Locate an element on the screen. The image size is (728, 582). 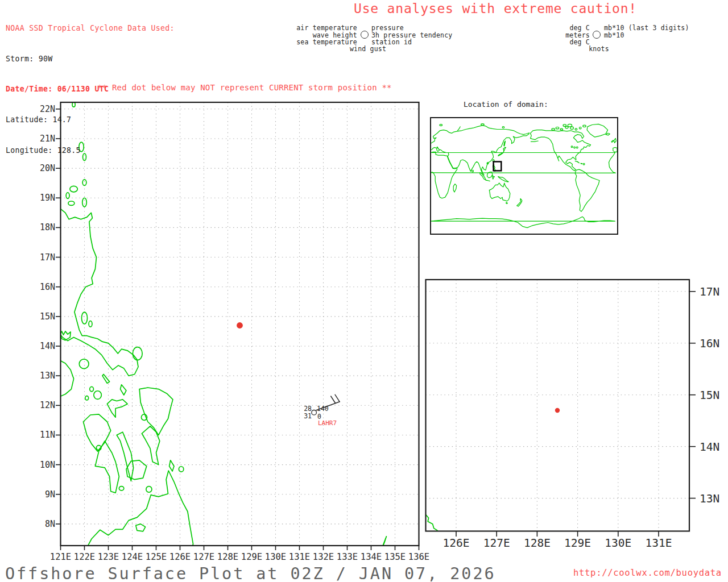
zoom-map-y-tick-label: 15N is located at coordinates (714, 396).